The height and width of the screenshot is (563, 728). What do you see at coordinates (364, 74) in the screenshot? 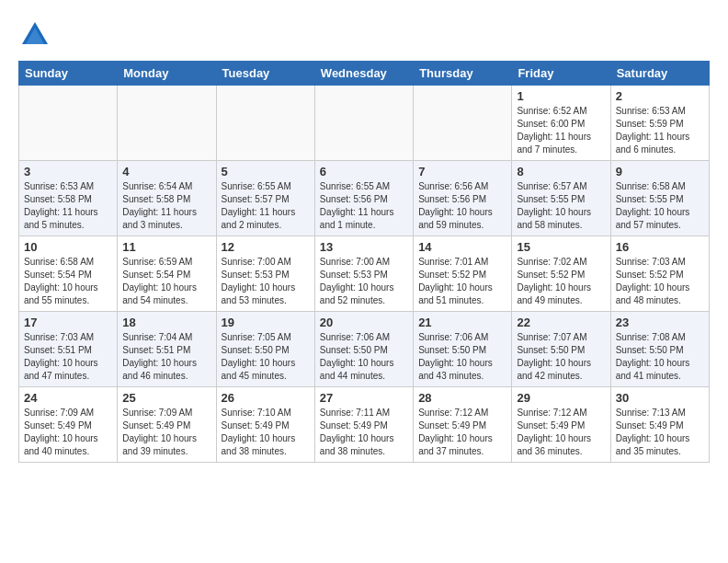
I see `calendar-header-row: SundayMondayTuesdayWednesdayThursdayFrid…` at bounding box center [364, 74].